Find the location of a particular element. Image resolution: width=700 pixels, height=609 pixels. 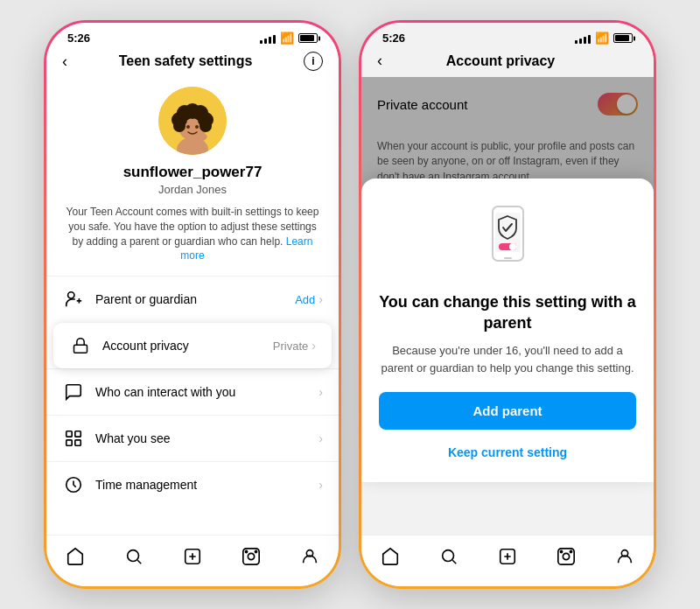

nav-home-right is located at coordinates (390, 556).